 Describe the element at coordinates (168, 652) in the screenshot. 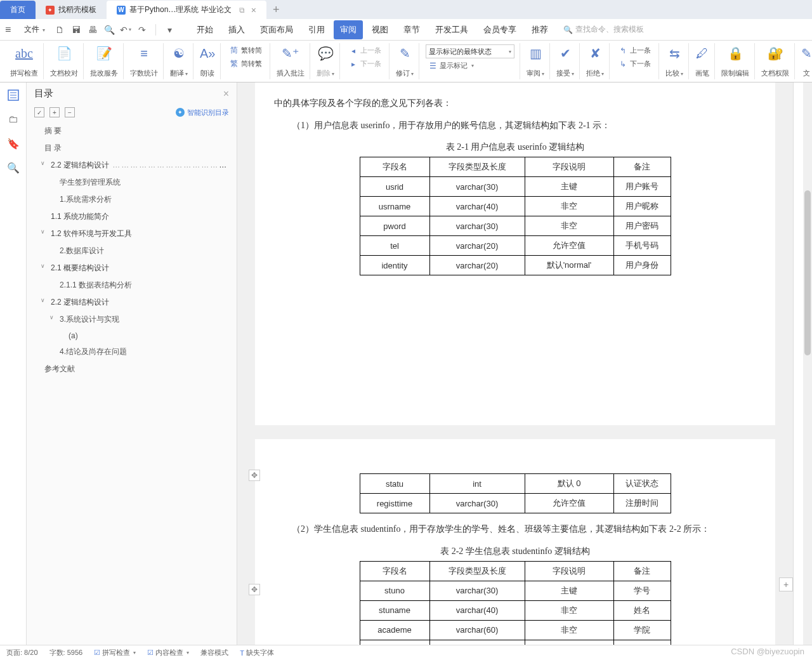

I see `status-content: ☑内容检查▾` at that location.